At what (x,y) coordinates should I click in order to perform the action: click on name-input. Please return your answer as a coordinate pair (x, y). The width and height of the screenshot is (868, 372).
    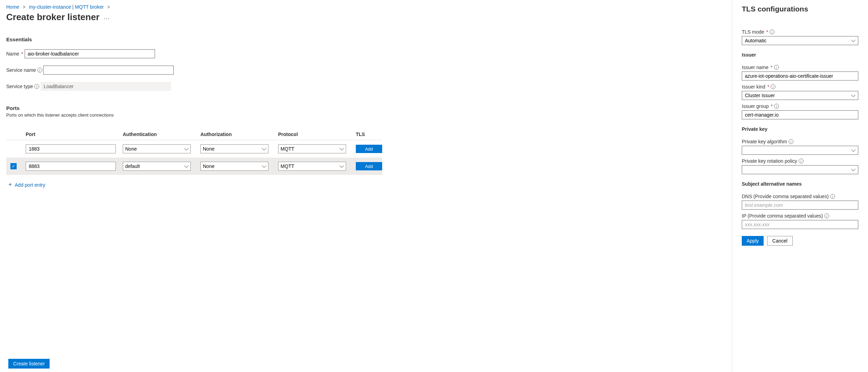
    Looking at the image, I should click on (90, 54).